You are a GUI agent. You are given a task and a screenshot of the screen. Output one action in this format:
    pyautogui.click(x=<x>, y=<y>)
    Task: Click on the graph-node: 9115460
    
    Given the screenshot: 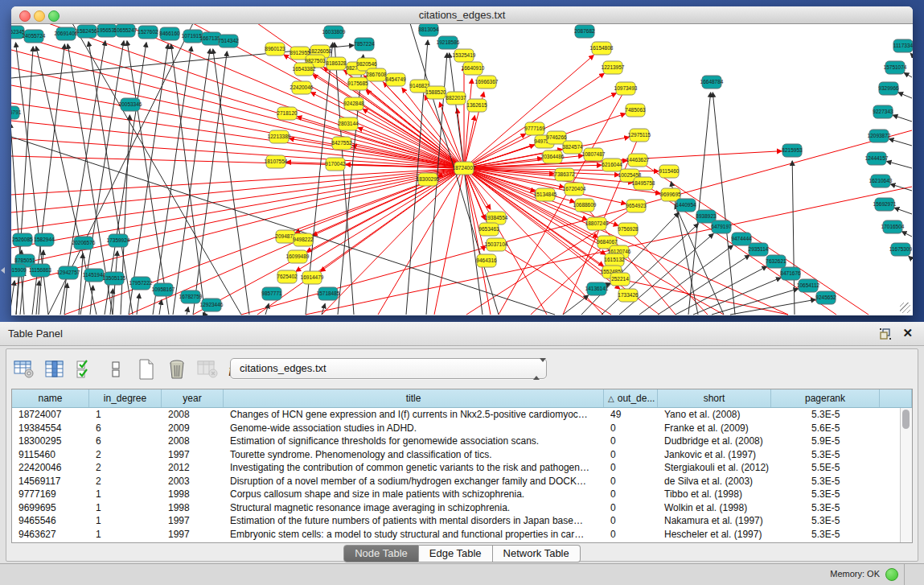 What is the action you would take?
    pyautogui.click(x=669, y=171)
    